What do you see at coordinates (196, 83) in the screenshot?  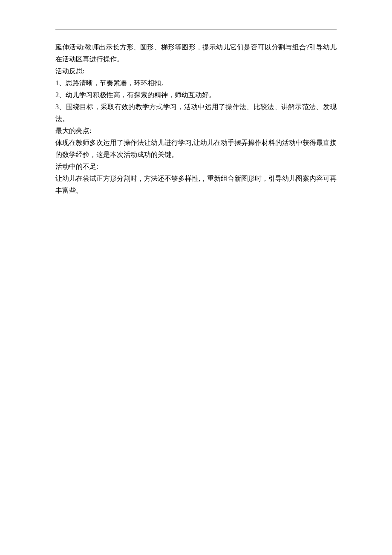 I see `reflection-item-1: 1、思路清晰，节奏紧凑，环环相扣。` at bounding box center [196, 83].